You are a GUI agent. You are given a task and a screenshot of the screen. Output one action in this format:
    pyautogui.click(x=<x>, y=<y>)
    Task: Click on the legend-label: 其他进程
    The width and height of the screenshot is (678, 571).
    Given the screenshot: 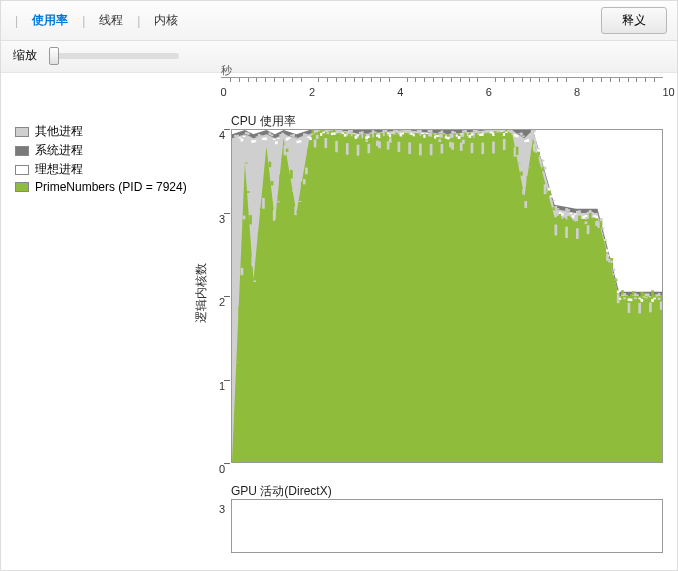 What is the action you would take?
    pyautogui.click(x=59, y=132)
    